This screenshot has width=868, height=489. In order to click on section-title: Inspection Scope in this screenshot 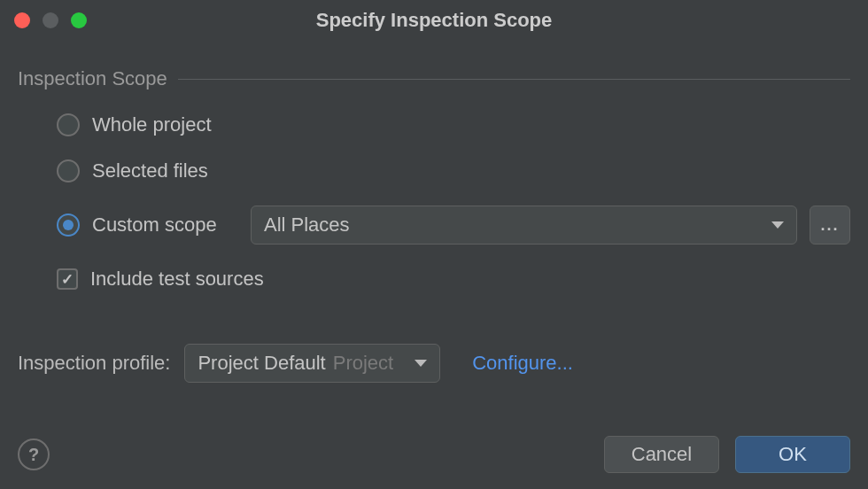, I will do `click(92, 79)`.